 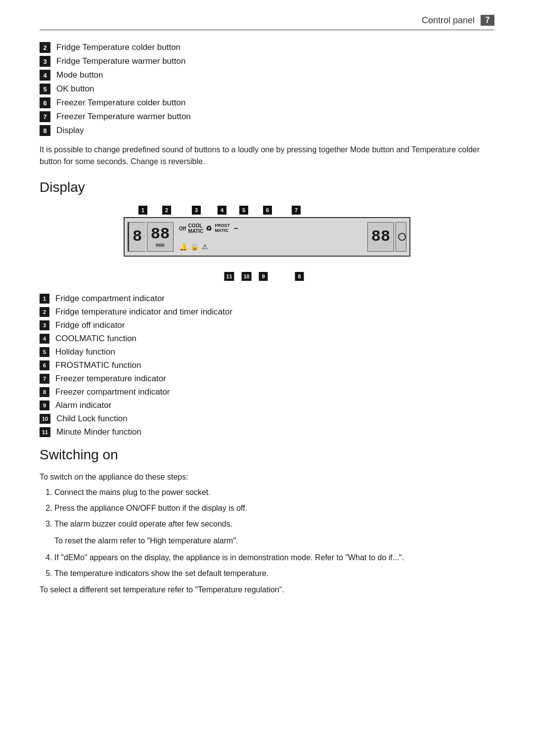 I want to click on badge-4: 4, so click(x=45, y=75).